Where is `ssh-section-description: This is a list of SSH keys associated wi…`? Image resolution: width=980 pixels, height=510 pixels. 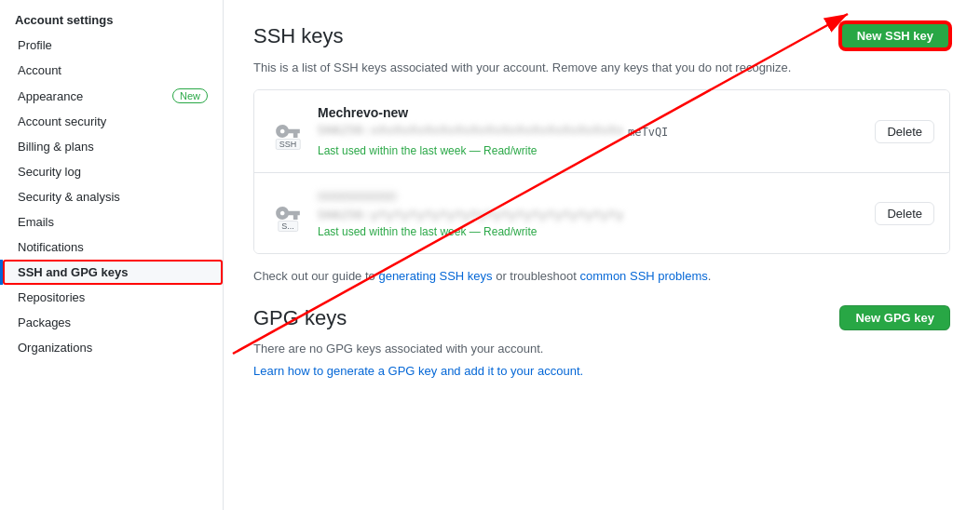 ssh-section-description: This is a list of SSH keys associated wi… is located at coordinates (602, 67).